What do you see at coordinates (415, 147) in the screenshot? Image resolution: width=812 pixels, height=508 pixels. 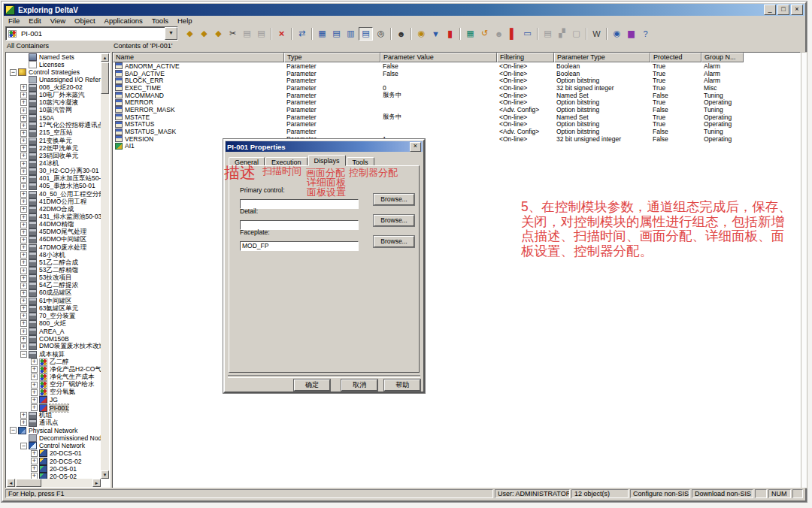 I see `dialog-close-icon: ×` at bounding box center [415, 147].